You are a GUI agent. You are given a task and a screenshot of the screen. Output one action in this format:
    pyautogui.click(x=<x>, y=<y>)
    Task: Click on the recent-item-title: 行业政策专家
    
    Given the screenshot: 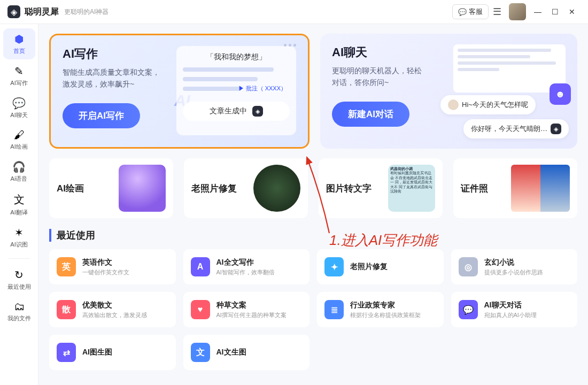 What is the action you would take?
    pyautogui.click(x=385, y=305)
    